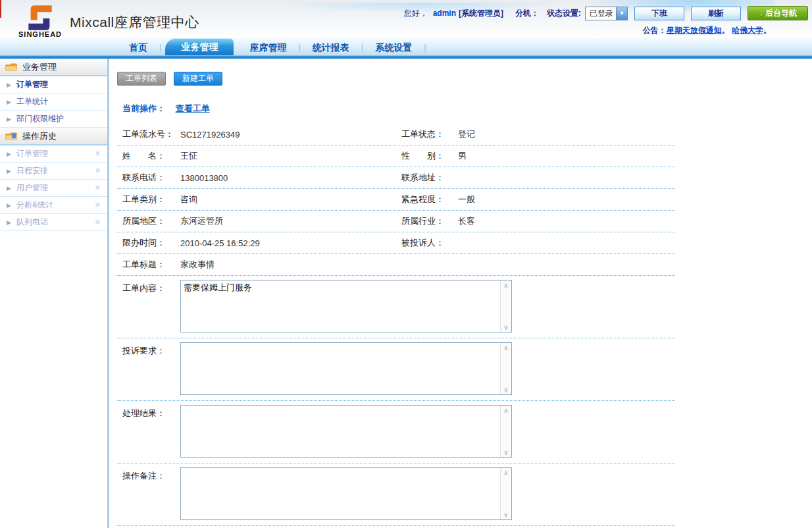 The width and height of the screenshot is (812, 528). What do you see at coordinates (346, 306) in the screenshot?
I see `content-textarea-wrap: 需要保姆上门服务 ∧ ∨` at bounding box center [346, 306].